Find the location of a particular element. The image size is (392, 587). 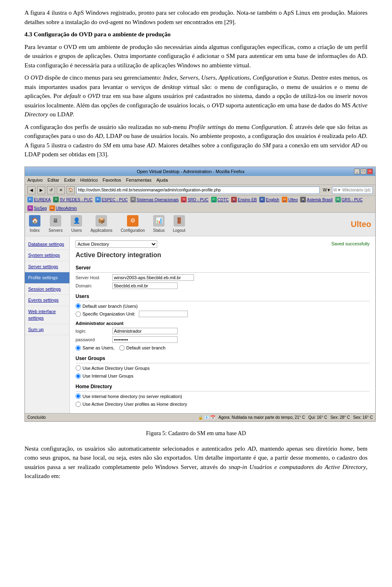

bookmark-eureka: E EUREKA is located at coordinates (39, 200).